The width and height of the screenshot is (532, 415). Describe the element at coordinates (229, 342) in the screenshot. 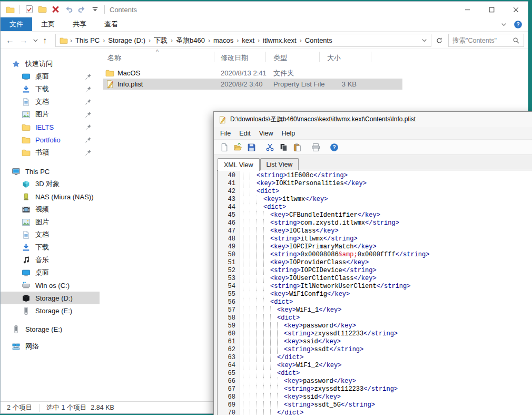

I see `line-number: 61` at that location.